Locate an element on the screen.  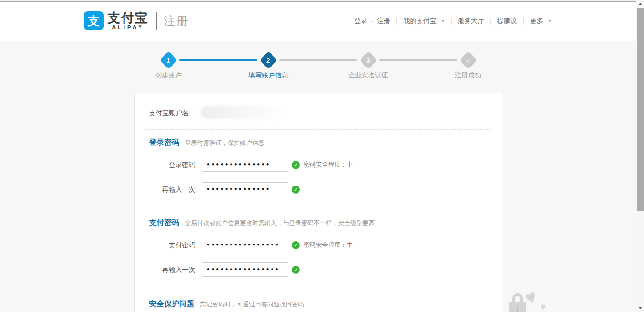
lock-keyhole is located at coordinates (518, 309).